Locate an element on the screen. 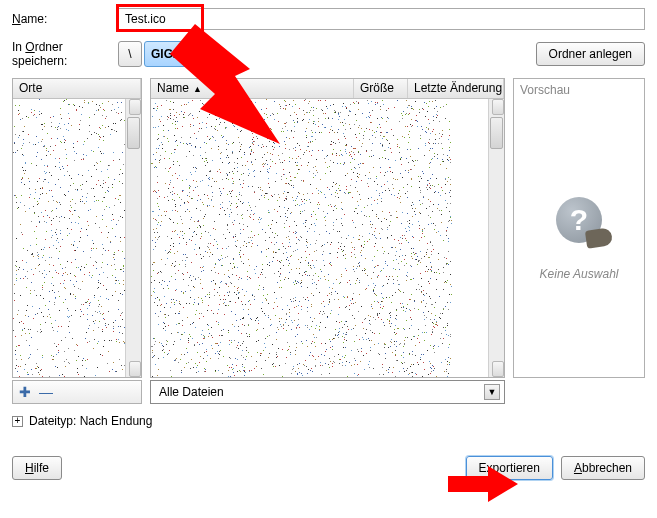 The image size is (657, 518). plus-icon: ✚ is located at coordinates (25, 392).